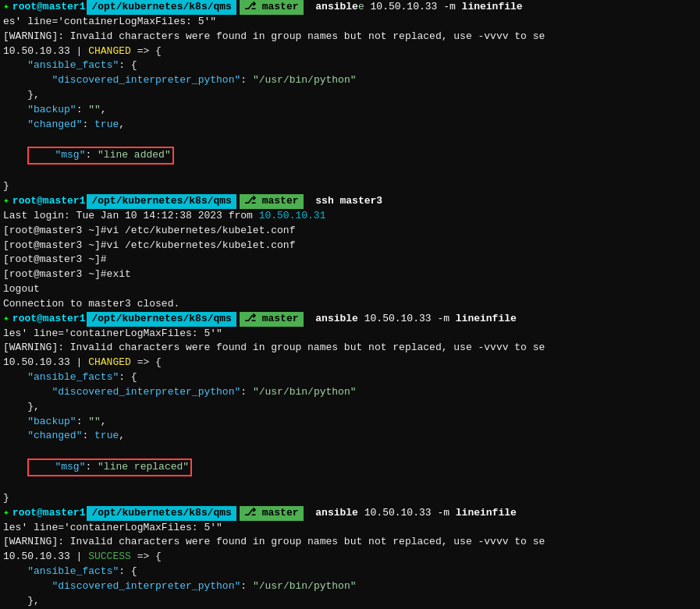 This screenshot has width=700, height=609. I want to click on line-2-2: [root@master3 ~]#vi /etc/kubernetes/kube…, so click(350, 231).